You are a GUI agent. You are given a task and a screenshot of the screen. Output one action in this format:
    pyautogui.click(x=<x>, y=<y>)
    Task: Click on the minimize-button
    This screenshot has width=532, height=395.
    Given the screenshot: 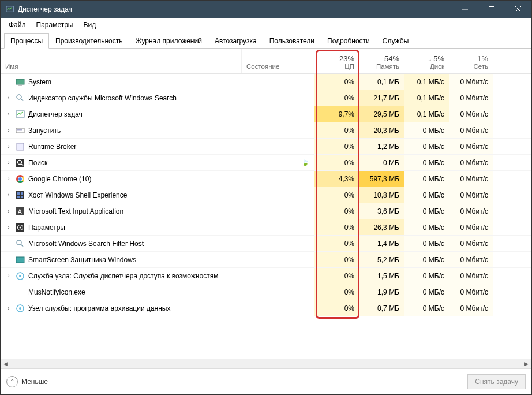 What is the action you would take?
    pyautogui.click(x=465, y=9)
    